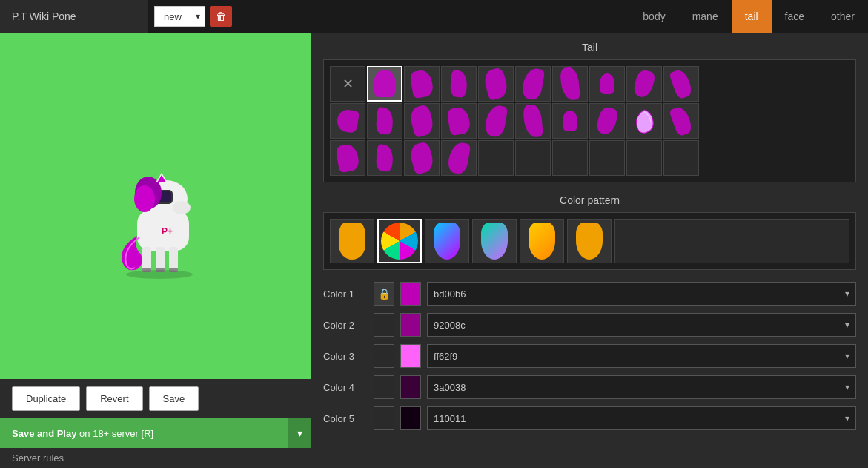  Describe the element at coordinates (642, 387) in the screenshot. I see `color-4-input-row: ▾` at that location.